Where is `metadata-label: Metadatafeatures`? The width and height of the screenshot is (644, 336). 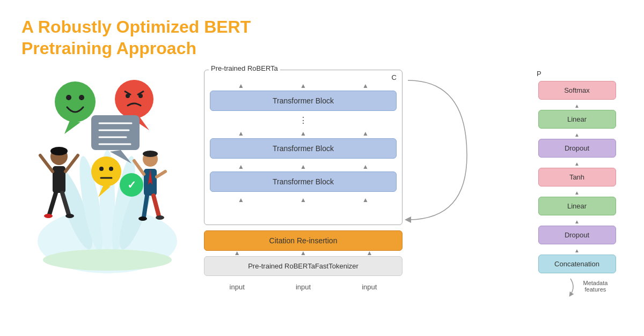
metadata-label: Metadatafeatures is located at coordinates (596, 286).